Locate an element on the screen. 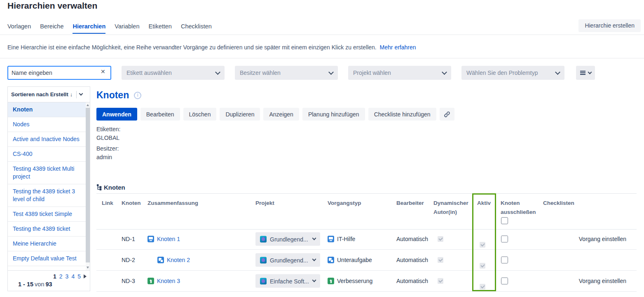  project-label: Grundlegend... is located at coordinates (290, 239).